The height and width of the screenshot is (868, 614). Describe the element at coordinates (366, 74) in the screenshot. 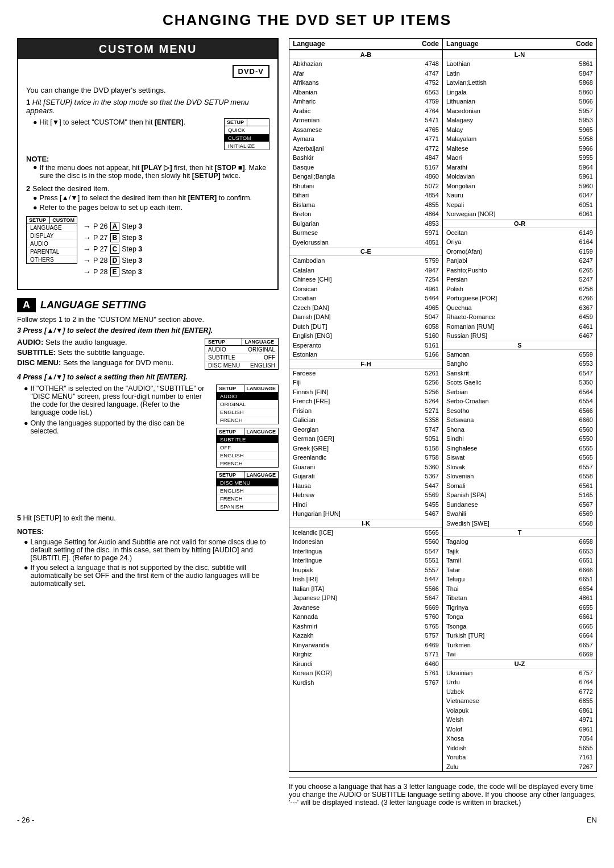

I see `list-item: Afar4747` at that location.